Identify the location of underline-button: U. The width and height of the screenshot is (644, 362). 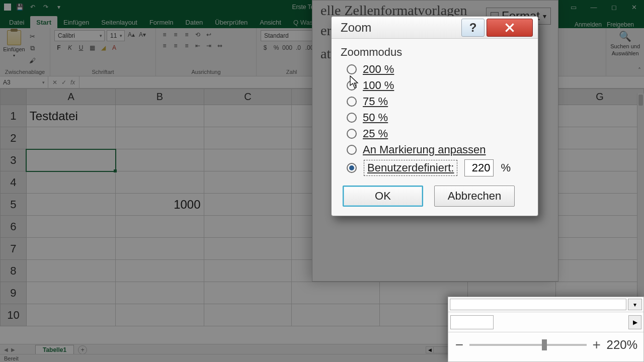
(81, 48).